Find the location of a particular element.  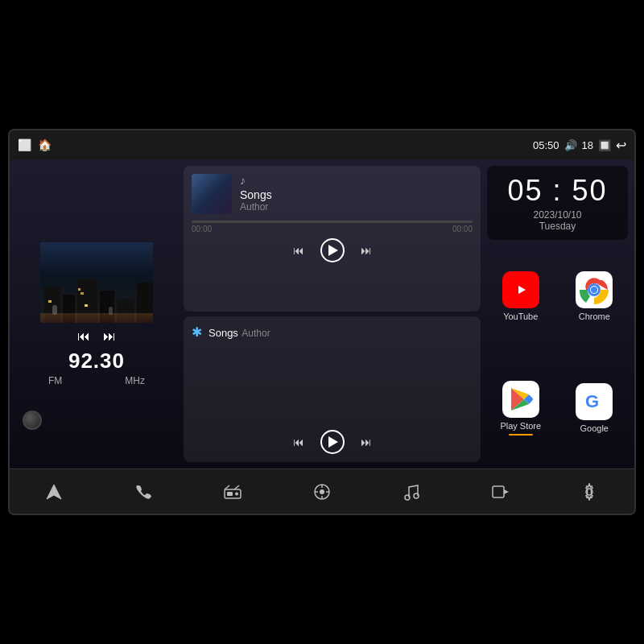

back-icon: ↩ is located at coordinates (621, 145).